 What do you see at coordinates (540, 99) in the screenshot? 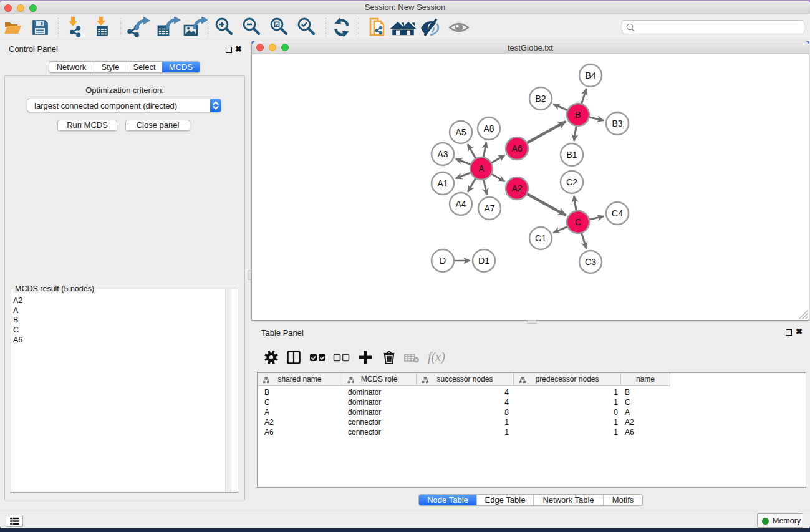
I see `svg-text: B2` at bounding box center [540, 99].